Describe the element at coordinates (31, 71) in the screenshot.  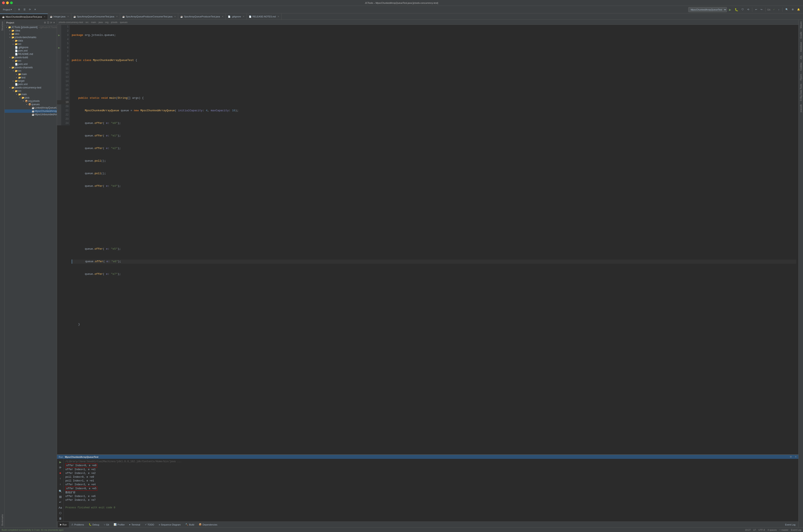
I see `tree-channels-src: ▾ 📂 src` at that location.